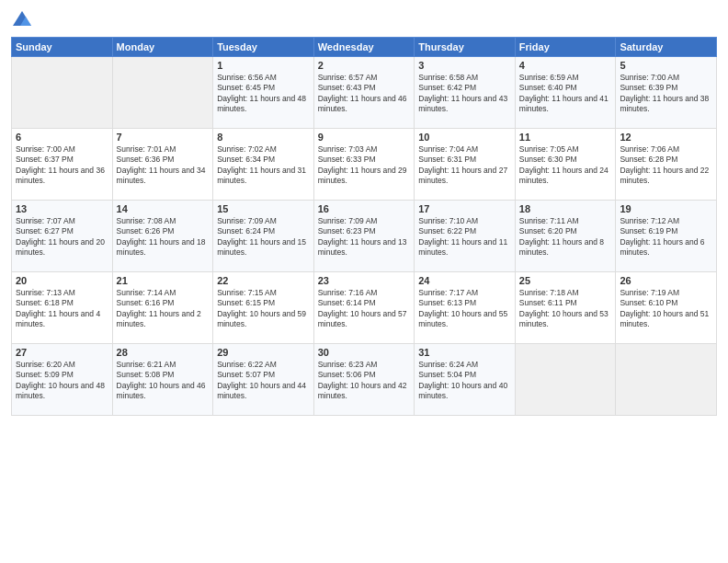 The width and height of the screenshot is (728, 563). What do you see at coordinates (666, 93) in the screenshot?
I see `day-cell: 5Sunrise: 7:00 AM Sunset: 6:39 PM Daylig…` at bounding box center [666, 93].